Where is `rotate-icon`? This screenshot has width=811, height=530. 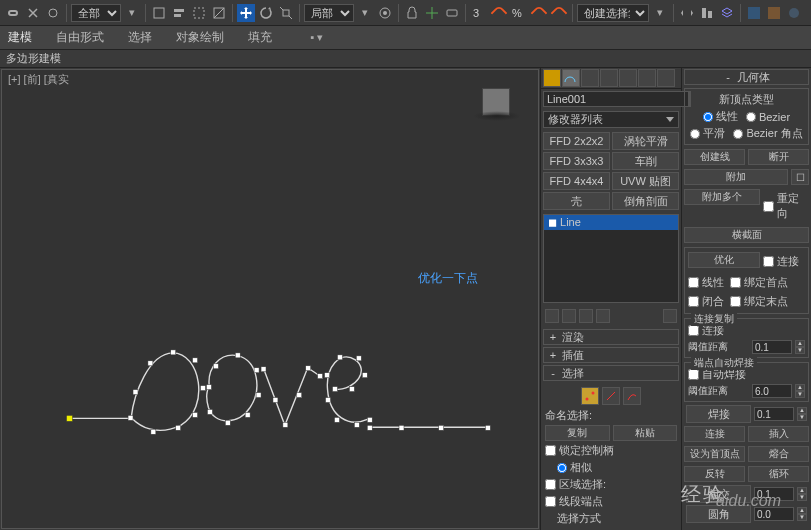 rotate-icon is located at coordinates (266, 13).